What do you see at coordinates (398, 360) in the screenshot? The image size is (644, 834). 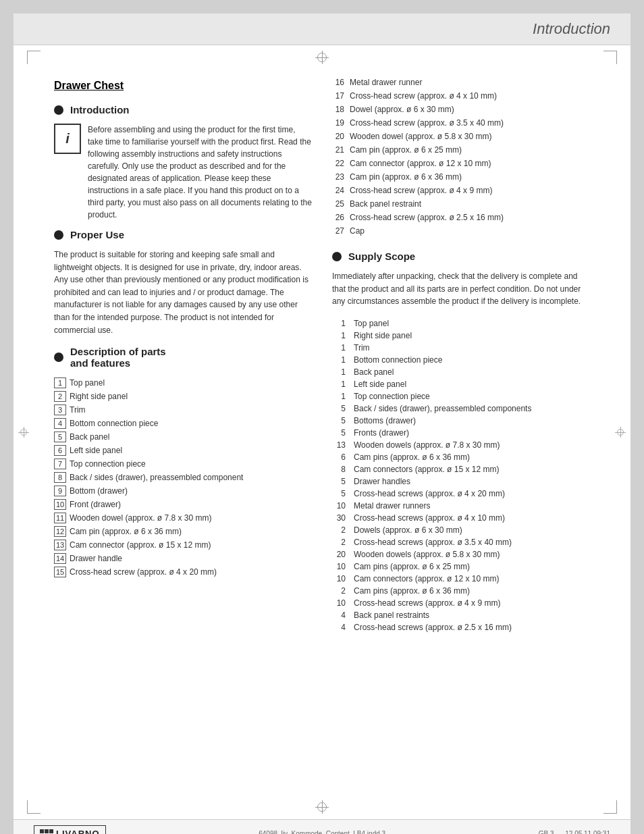 I see `supply-label: Bottom connection piece` at bounding box center [398, 360].